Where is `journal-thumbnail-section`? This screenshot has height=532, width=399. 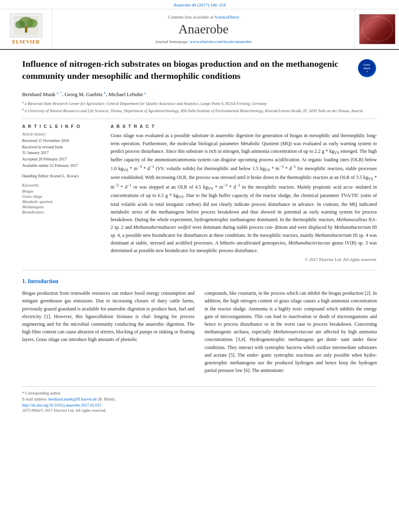
journal-thumbnail-section is located at coordinates (377, 29).